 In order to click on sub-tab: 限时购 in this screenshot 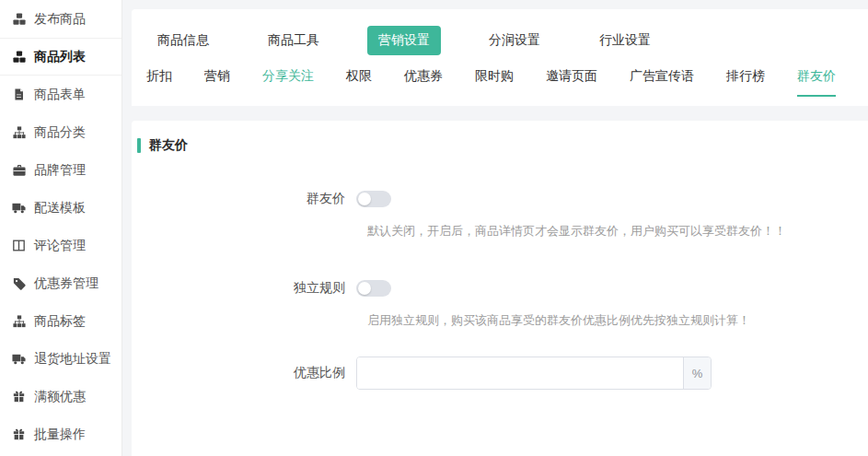, I will do `click(494, 83)`.